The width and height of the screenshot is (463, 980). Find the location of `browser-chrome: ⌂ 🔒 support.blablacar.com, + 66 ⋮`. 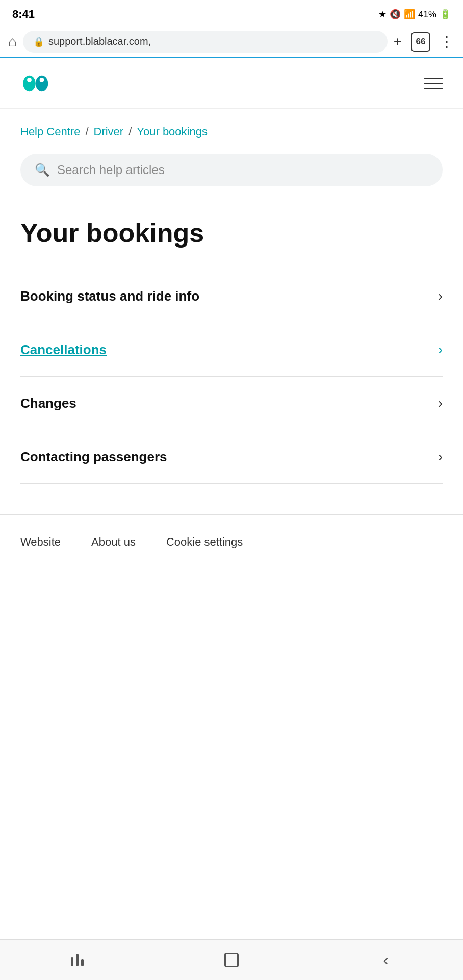

browser-chrome: ⌂ 🔒 support.blablacar.com, + 66 ⋮ is located at coordinates (232, 42).